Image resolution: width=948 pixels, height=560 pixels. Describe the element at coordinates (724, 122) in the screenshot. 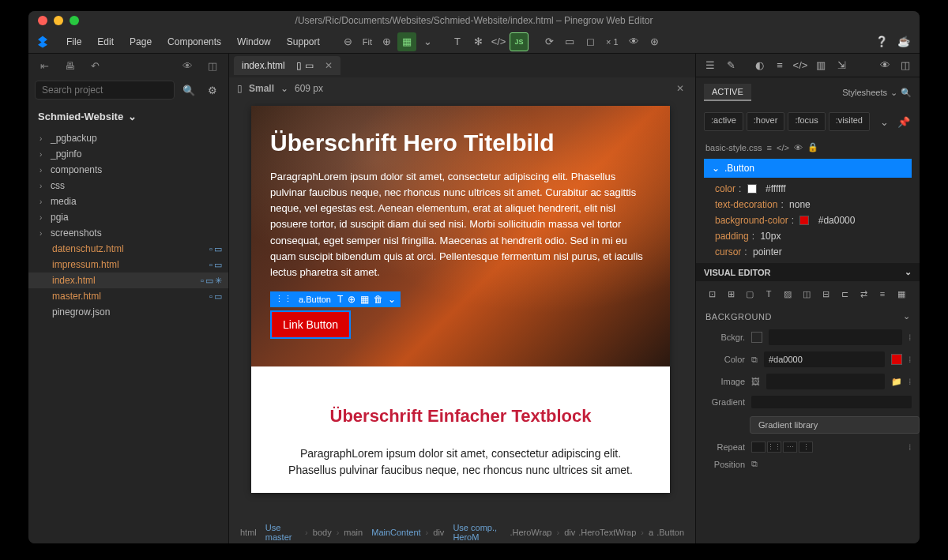

I see `state-active: :active` at that location.